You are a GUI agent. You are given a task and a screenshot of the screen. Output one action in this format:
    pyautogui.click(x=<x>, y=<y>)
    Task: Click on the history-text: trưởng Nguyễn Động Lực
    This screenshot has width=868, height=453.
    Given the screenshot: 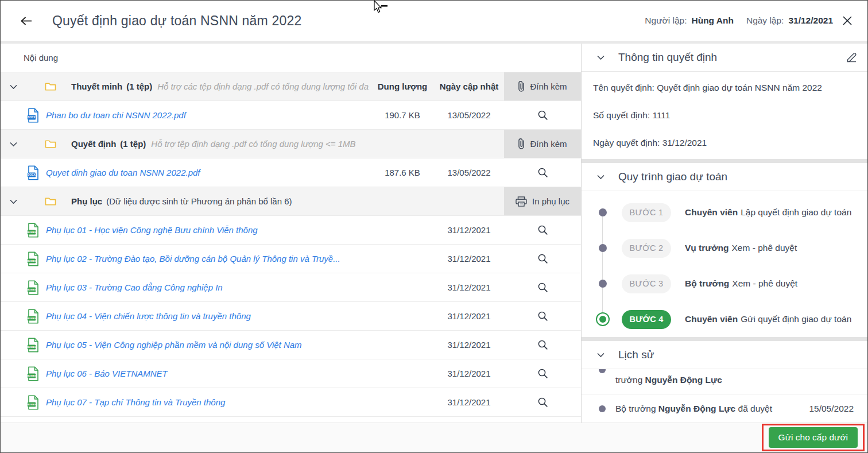 What is the action you would take?
    pyautogui.click(x=735, y=380)
    